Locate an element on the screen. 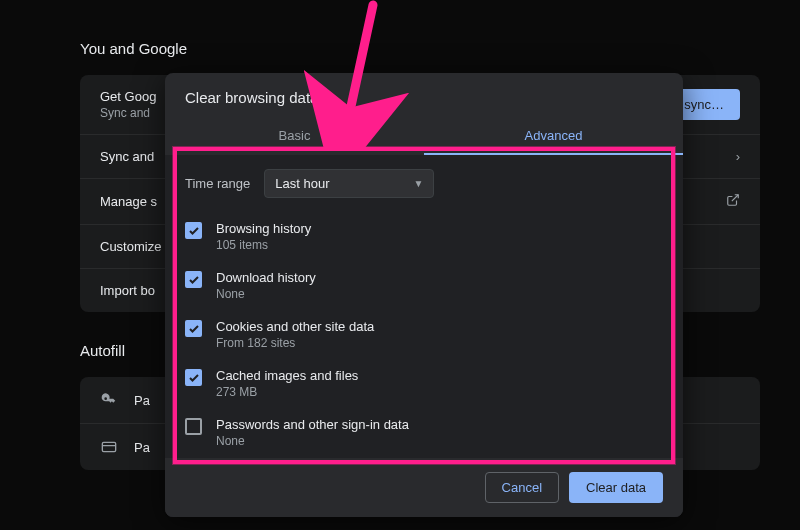 The height and width of the screenshot is (530, 800). clear-data-option: Cached images and files273 MB is located at coordinates (424, 384).